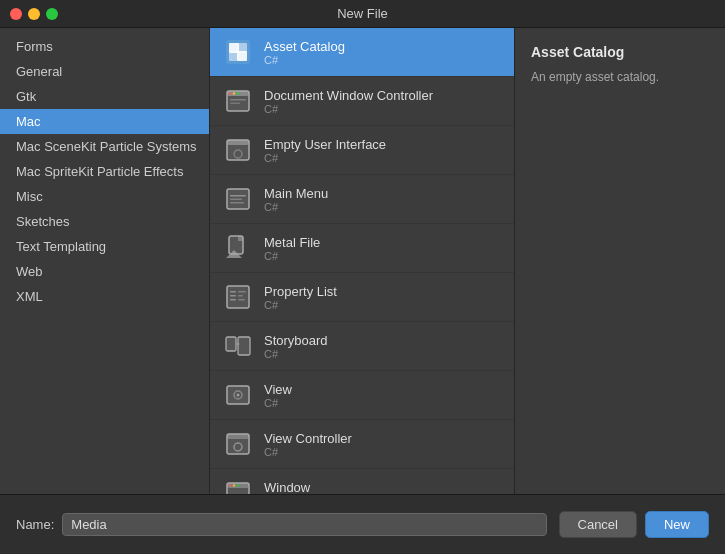  Describe the element at coordinates (362, 14) in the screenshot. I see `title-bar: New File` at that location.